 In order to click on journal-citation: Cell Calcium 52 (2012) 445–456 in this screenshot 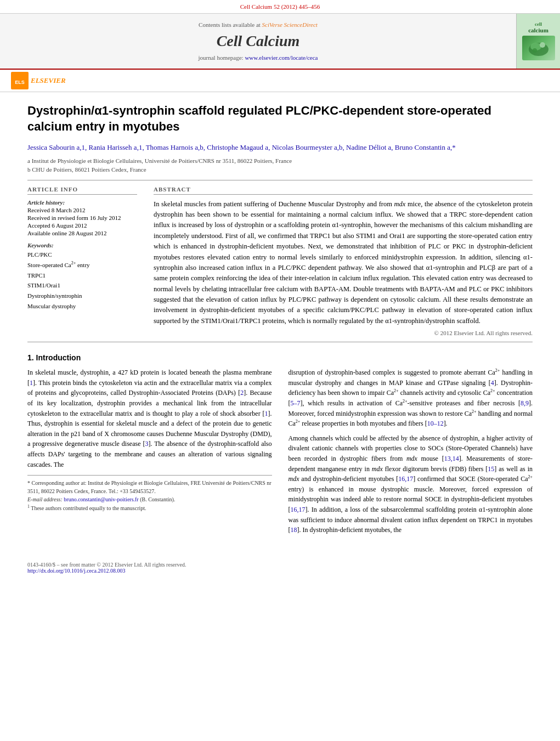, I will do `click(280, 7)`.